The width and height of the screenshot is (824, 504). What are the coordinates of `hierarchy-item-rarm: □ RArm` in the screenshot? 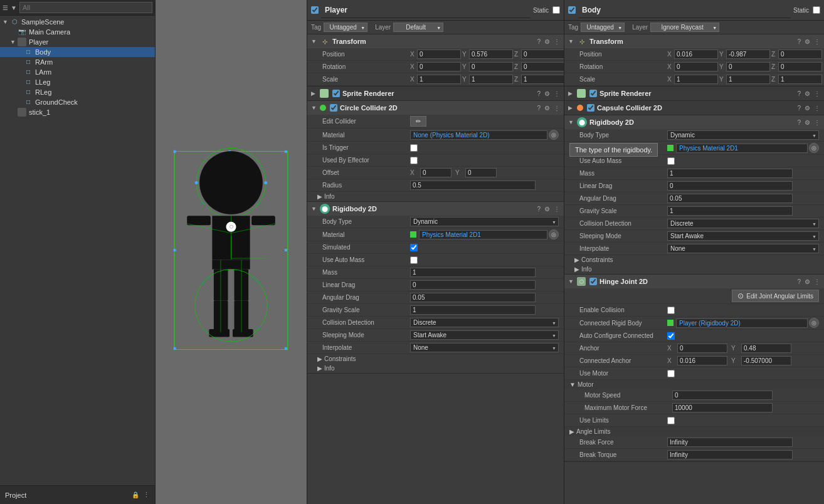 It's located at (78, 62).